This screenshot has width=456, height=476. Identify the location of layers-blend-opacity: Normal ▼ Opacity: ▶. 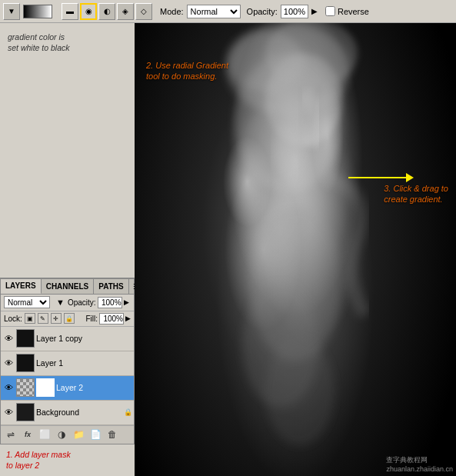
(68, 303).